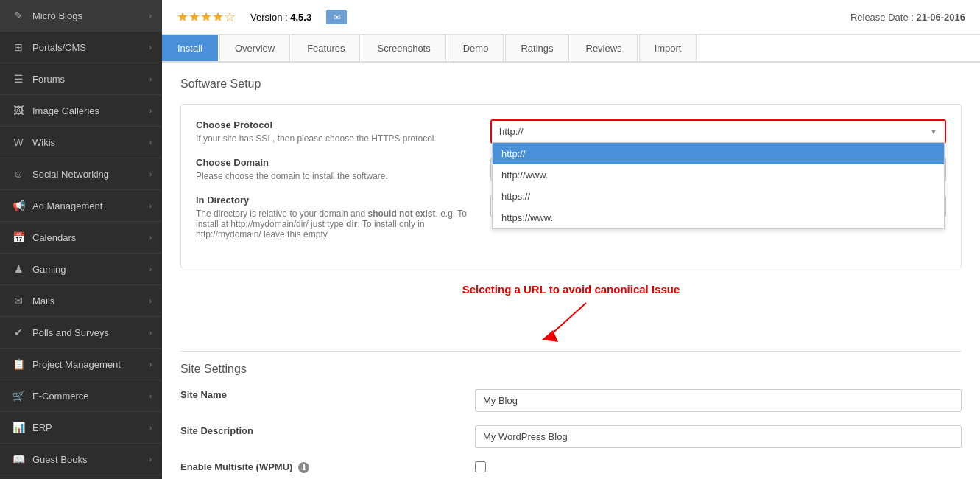 The image size is (980, 479). I want to click on multisite-label-col: Enable Multisite (WPMU) ℹ, so click(320, 469).